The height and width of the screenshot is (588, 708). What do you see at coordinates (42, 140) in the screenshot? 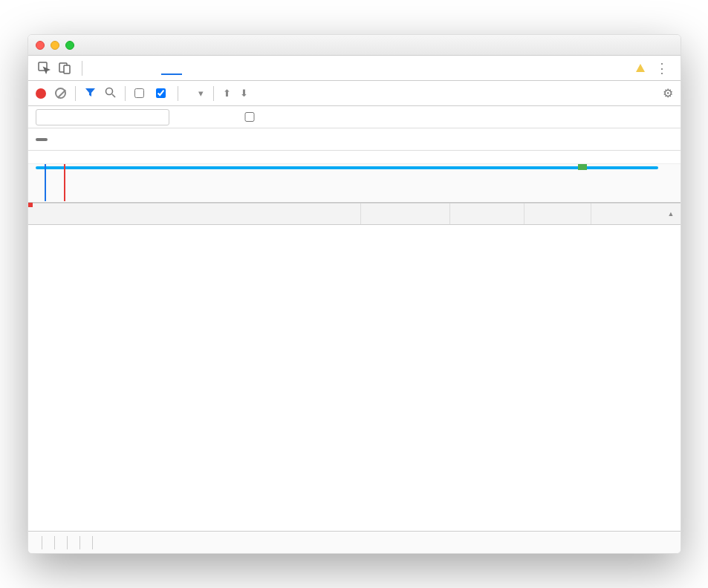
I see `type-all` at bounding box center [42, 140].